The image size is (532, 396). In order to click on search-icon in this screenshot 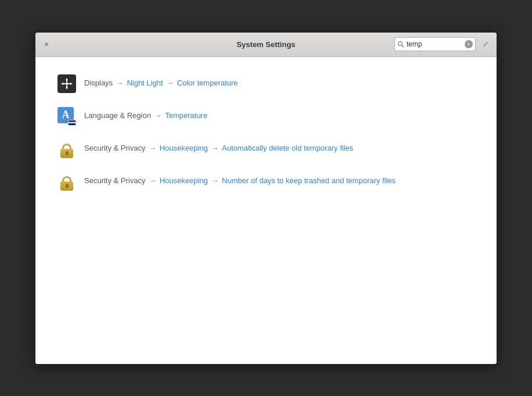, I will do `click(401, 44)`.